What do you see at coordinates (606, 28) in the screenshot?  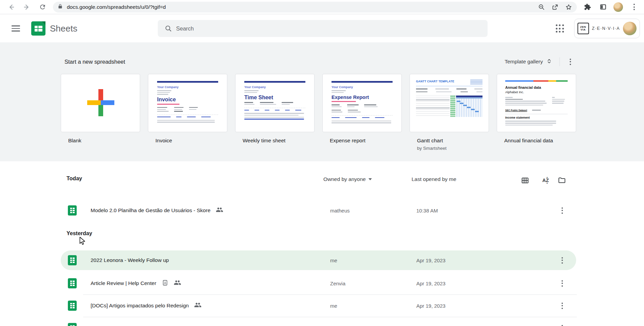 I see `brand-text: Z·E·N·V·I·A` at bounding box center [606, 28].